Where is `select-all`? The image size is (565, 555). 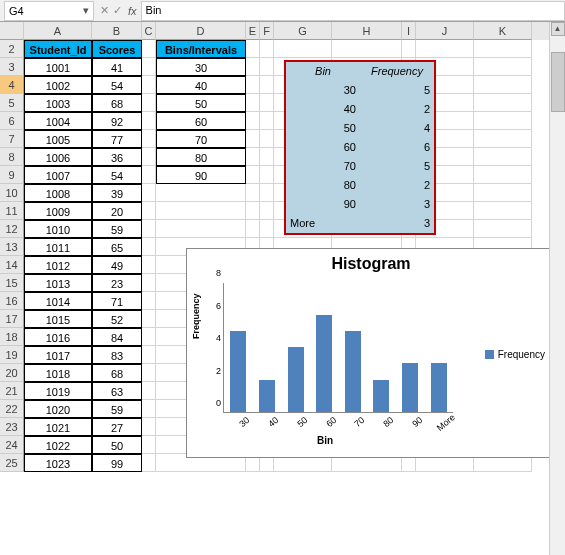 select-all is located at coordinates (12, 31).